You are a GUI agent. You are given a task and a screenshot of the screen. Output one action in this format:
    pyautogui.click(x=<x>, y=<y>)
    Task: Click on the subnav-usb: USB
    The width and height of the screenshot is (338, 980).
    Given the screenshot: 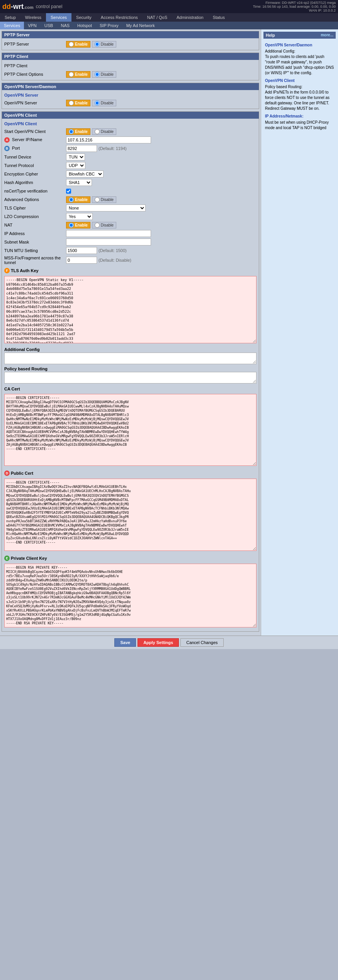 What is the action you would take?
    pyautogui.click(x=49, y=26)
    